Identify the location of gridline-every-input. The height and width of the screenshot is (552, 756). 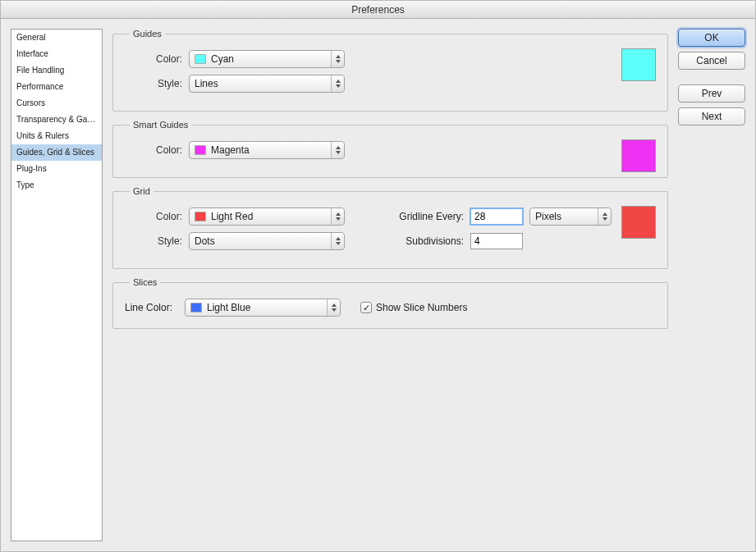
(497, 217).